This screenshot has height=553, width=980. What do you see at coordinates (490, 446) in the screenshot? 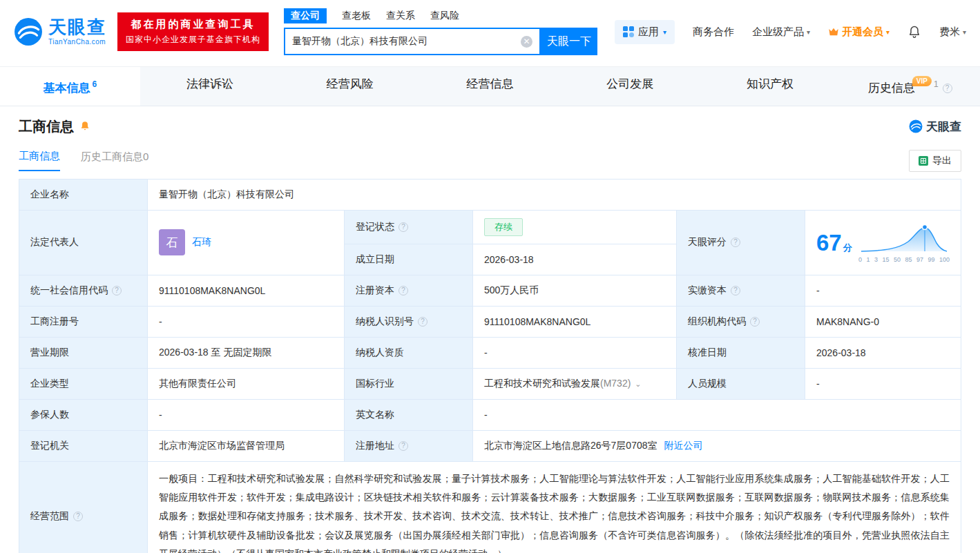
I see `table-row: 登记机关 北京市海淀区市场监督管理局 注册地址? 北京市海淀区上地信息路26号7…` at bounding box center [490, 446].